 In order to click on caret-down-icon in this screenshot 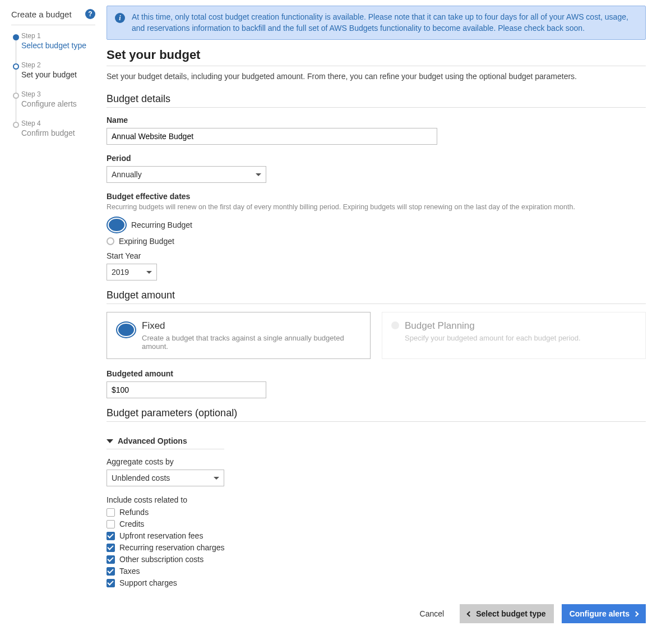, I will do `click(110, 441)`.